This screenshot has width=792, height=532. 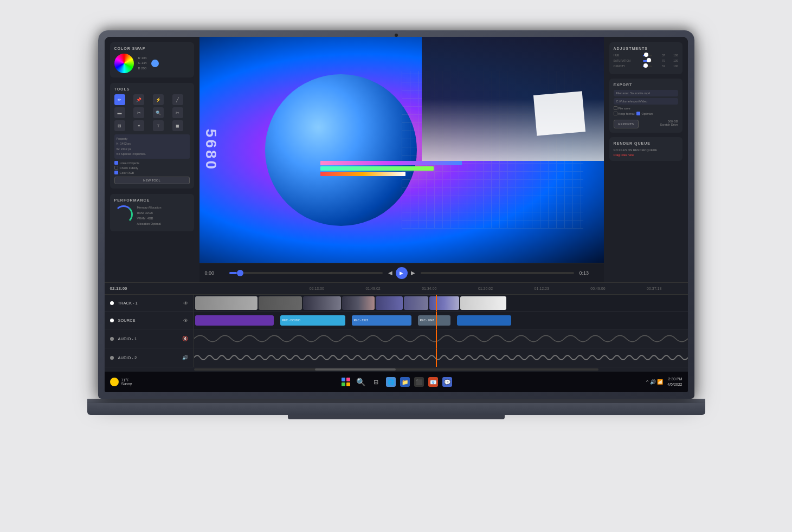 I want to click on tool-zoom: 🔍, so click(x=158, y=113).